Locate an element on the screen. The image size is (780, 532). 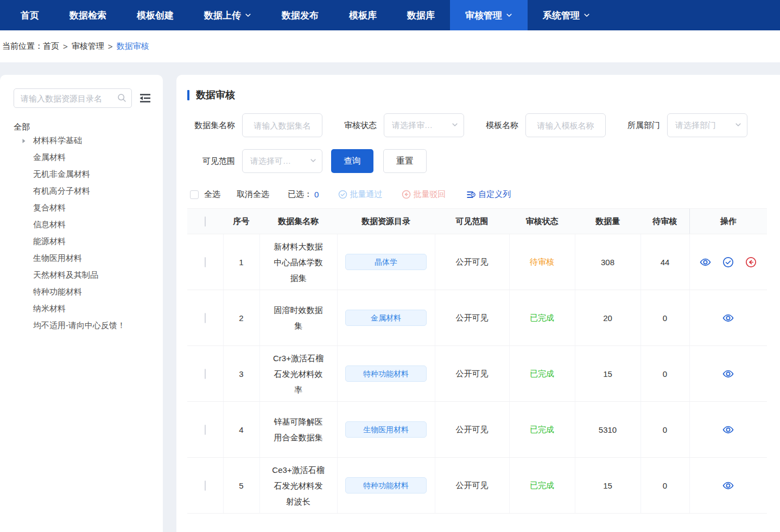
select-placeholder: 请选择部门 is located at coordinates (696, 126).